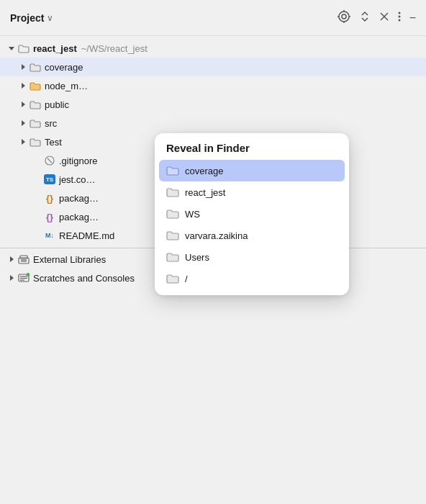 This screenshot has width=426, height=504. Describe the element at coordinates (50, 217) in the screenshot. I see `package2-icon: {}` at that location.